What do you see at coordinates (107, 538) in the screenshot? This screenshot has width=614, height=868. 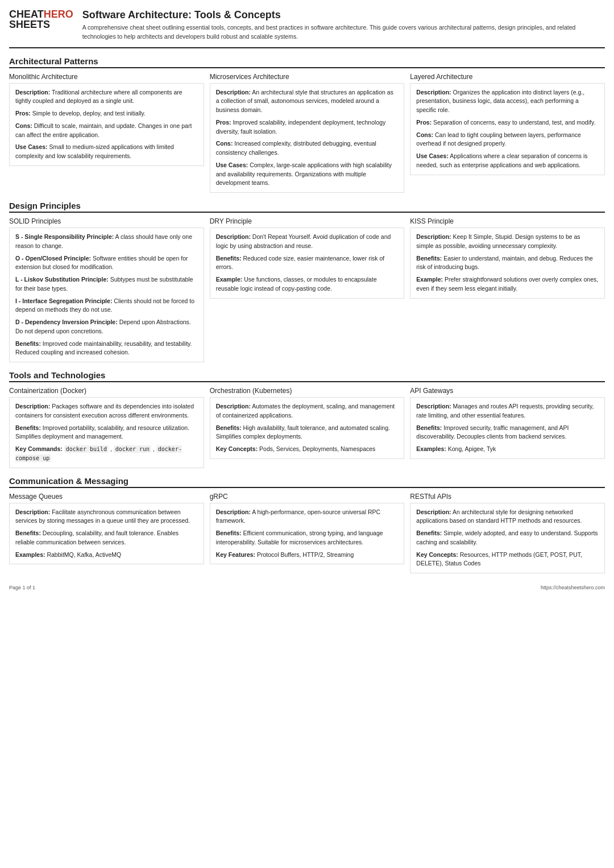 I see `card-item-3-0-1: Benefits: Decoupling, scalability, and f…` at bounding box center [107, 538].